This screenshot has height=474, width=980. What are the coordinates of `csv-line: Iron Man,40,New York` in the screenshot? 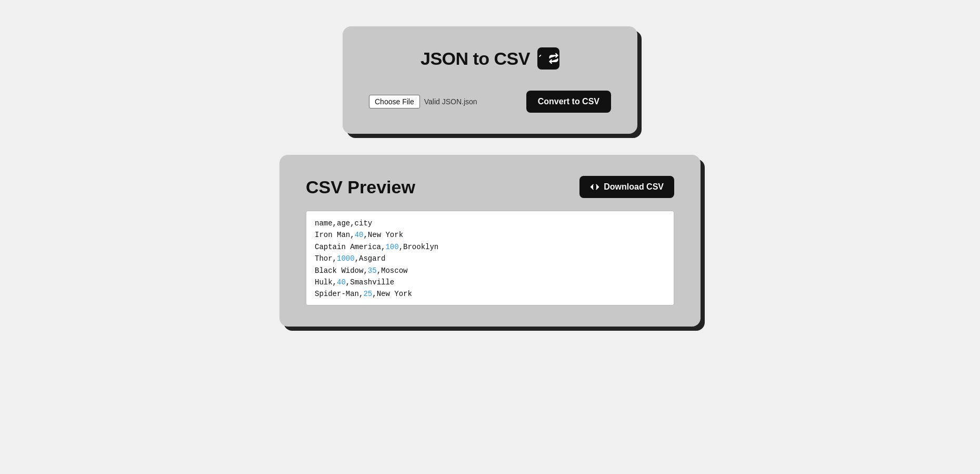 It's located at (490, 235).